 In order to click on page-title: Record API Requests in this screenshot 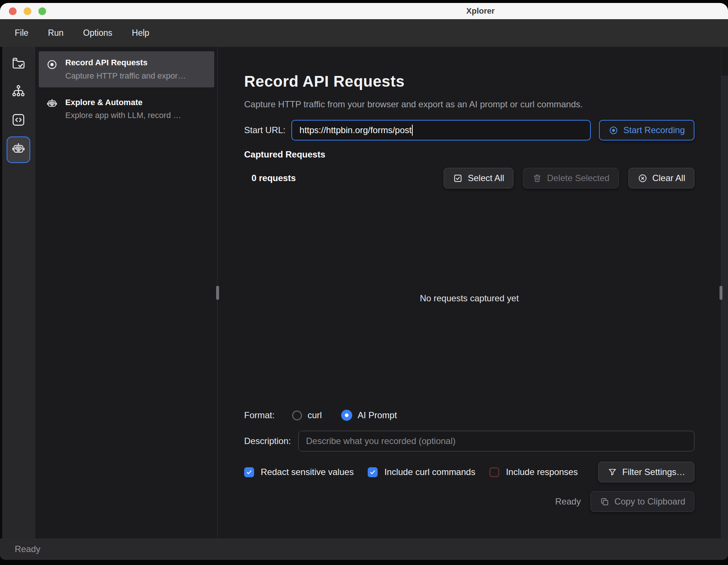, I will do `click(469, 82)`.